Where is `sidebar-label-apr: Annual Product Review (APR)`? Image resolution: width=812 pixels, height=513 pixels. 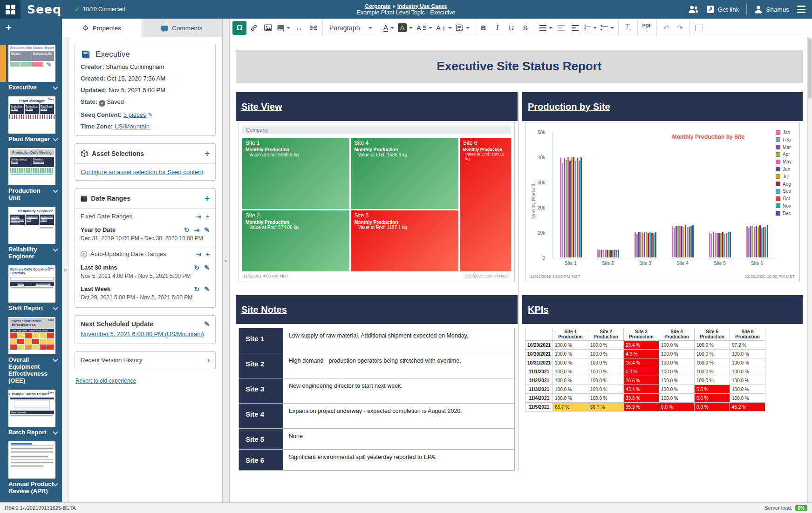
sidebar-label-apr: Annual Product Review (APR) is located at coordinates (31, 486).